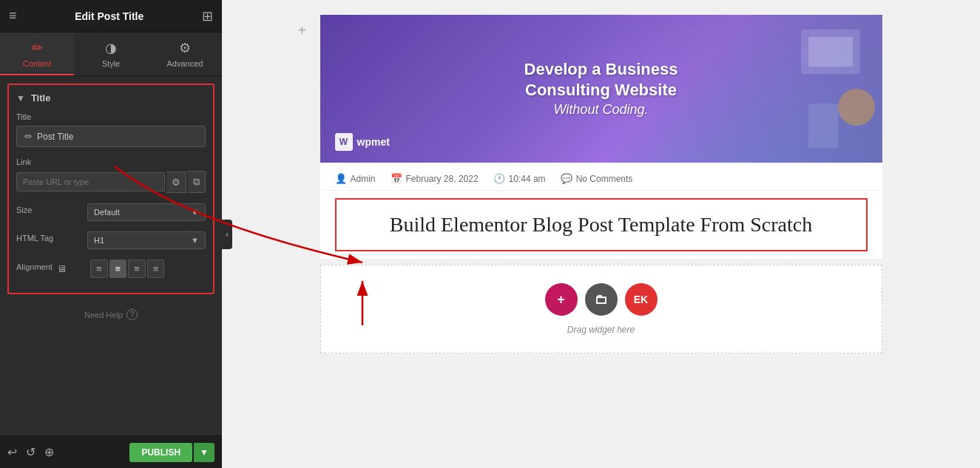 This screenshot has width=980, height=468. I want to click on alignment-label: Alignment, so click(34, 267).